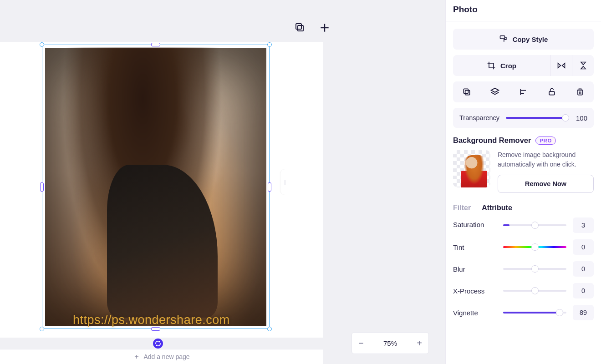 The height and width of the screenshot is (364, 601). Describe the element at coordinates (583, 247) in the screenshot. I see `tint-value: 0` at that location.